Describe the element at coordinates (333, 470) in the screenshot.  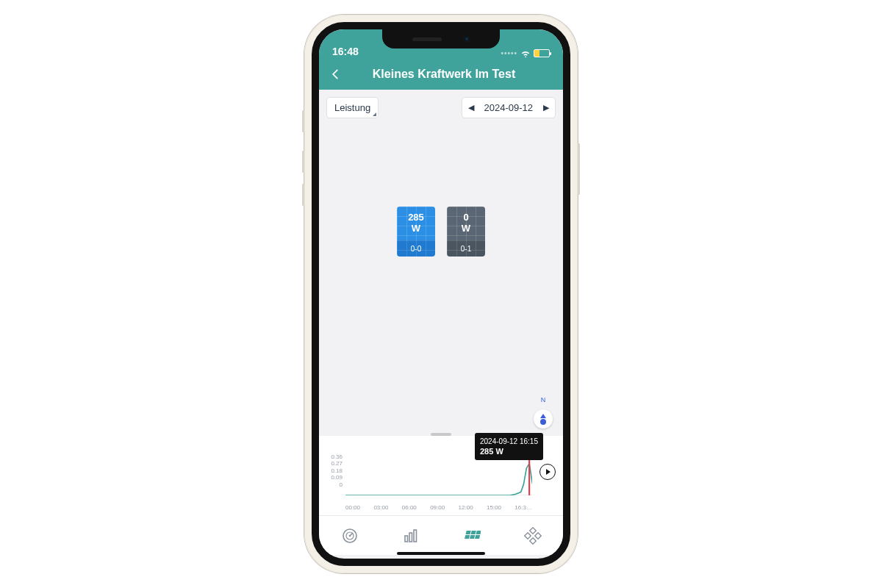
I see `y-axis-ticks: 0.36 0.27 0.18 0.09 0` at that location.